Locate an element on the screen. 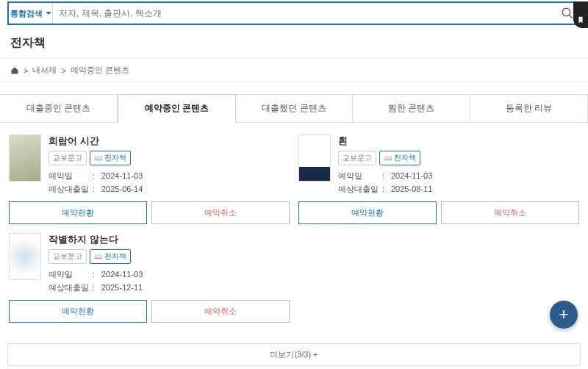  search-type-select: 통합검색 is located at coordinates (31, 13).